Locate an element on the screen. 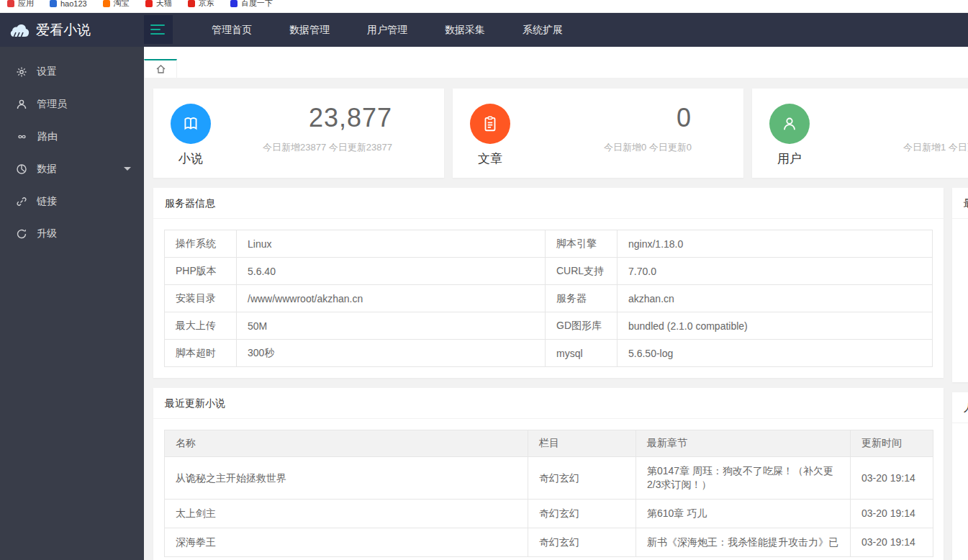 This screenshot has height=560, width=968. sidebar-item-links: 链接 is located at coordinates (72, 202).